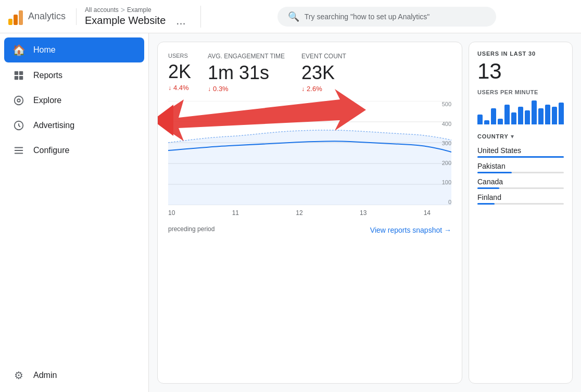 The width and height of the screenshot is (581, 392). What do you see at coordinates (19, 375) in the screenshot?
I see `admin-icon: ⚙` at bounding box center [19, 375].